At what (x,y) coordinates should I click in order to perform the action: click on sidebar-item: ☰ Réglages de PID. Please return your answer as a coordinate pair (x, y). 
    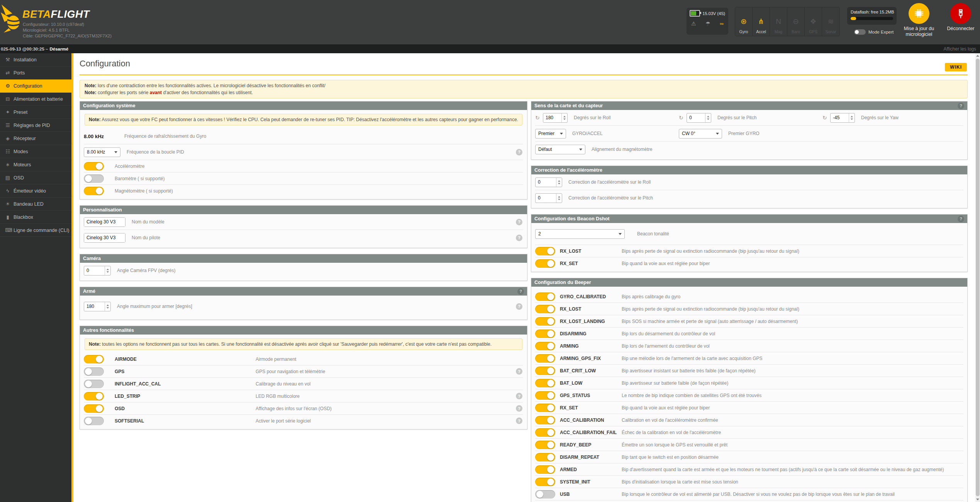
    Looking at the image, I should click on (36, 125).